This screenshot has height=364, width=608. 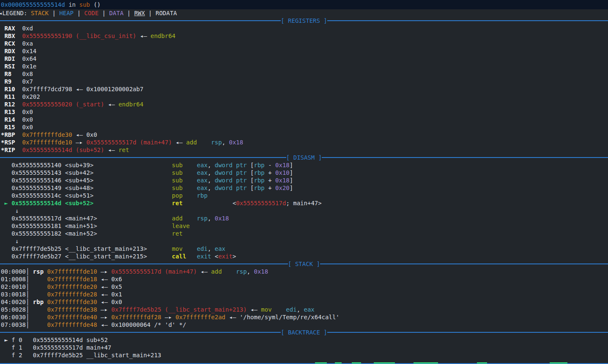 What do you see at coordinates (110, 302) in the screenshot?
I see `text-segment: ◂— 0x0` at bounding box center [110, 302].